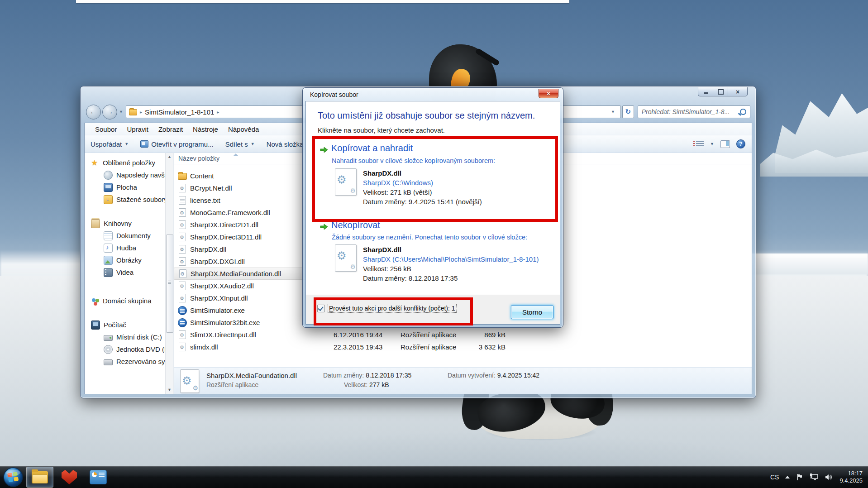  I want to click on sidebar-item-videos: Videa, so click(129, 273).